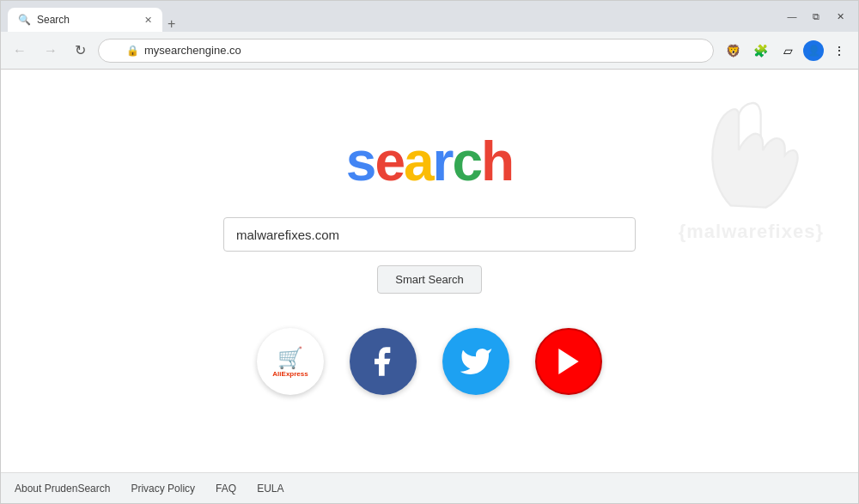 This screenshot has width=859, height=504. Describe the element at coordinates (430, 488) in the screenshot. I see `footer: About PrudenSearch Privacy Policy FAQ EU…` at that location.